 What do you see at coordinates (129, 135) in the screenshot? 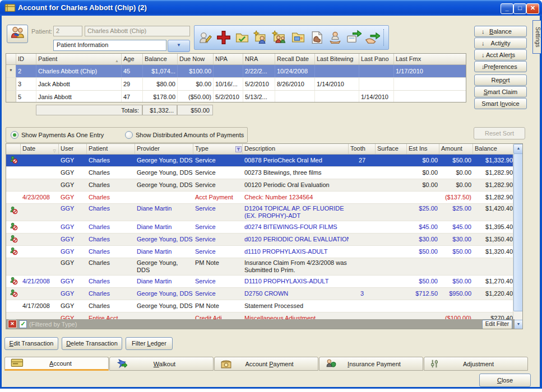
I see `radio-icon` at bounding box center [129, 135].